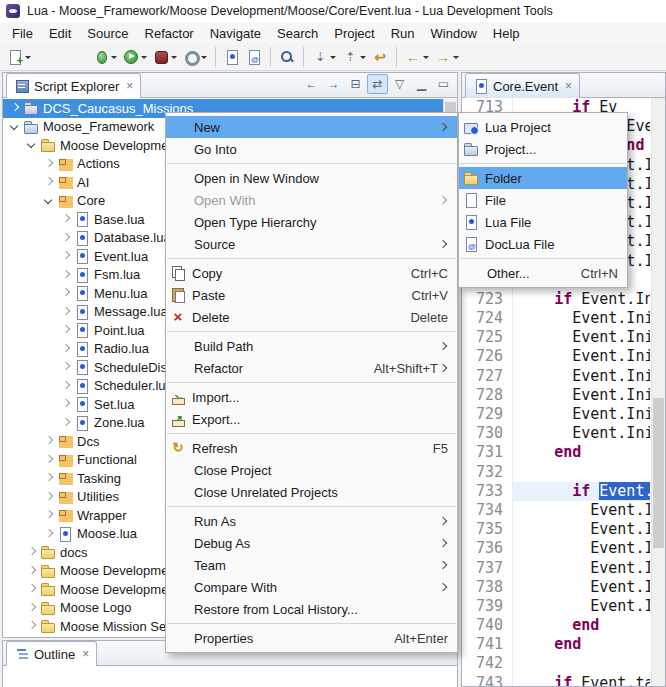 This screenshot has width=666, height=687. What do you see at coordinates (543, 200) in the screenshot?
I see `submenu-item-file: File` at bounding box center [543, 200].